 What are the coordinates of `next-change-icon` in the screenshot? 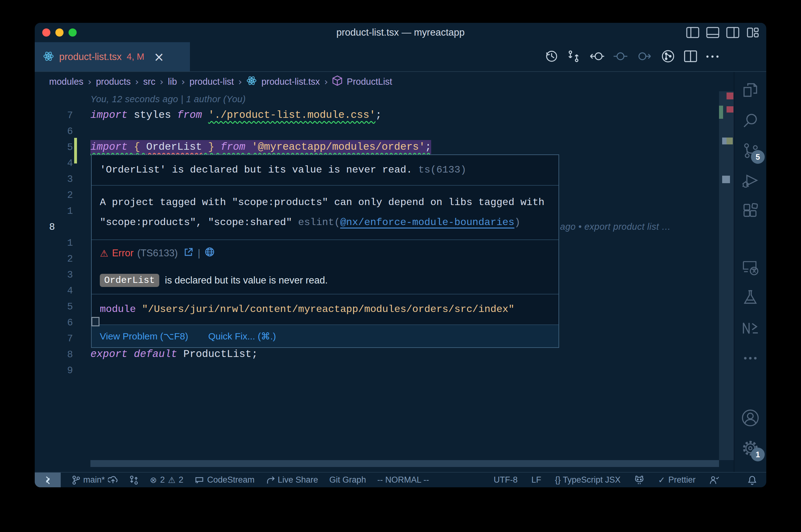 It's located at (644, 57).